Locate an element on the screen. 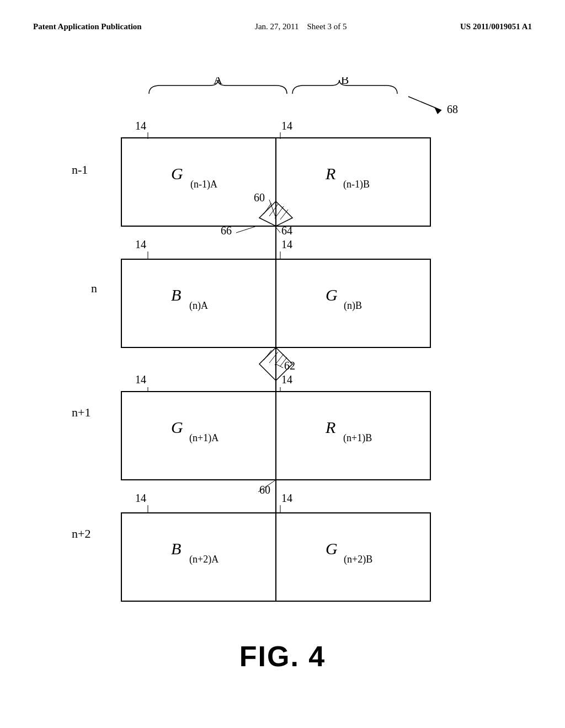 This screenshot has height=728, width=565. ref-14-row2-left: 14 is located at coordinates (141, 244).